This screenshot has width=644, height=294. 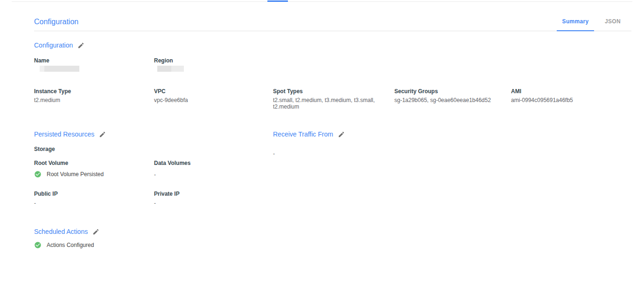 What do you see at coordinates (94, 194) in the screenshot?
I see `public-ip-label: Public IP` at bounding box center [94, 194].